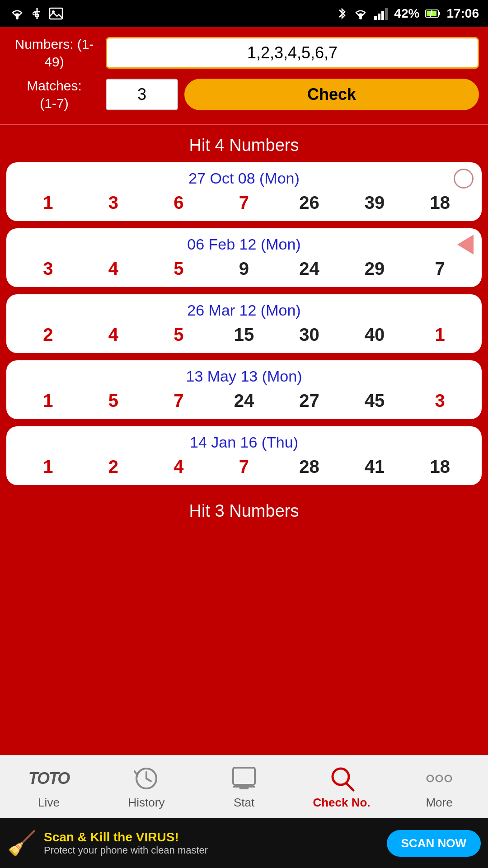 The height and width of the screenshot is (868, 488). What do you see at coordinates (310, 335) in the screenshot?
I see `num: 30` at bounding box center [310, 335].